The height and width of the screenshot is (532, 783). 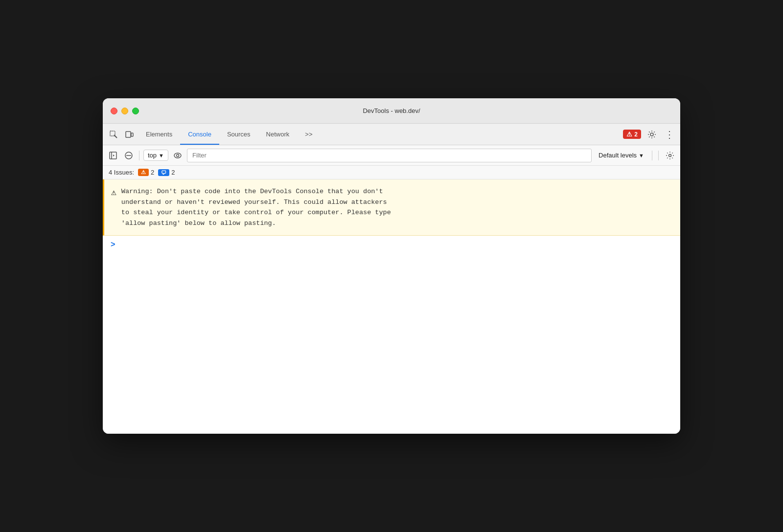 I want to click on orange-issue-icon: ⚠, so click(x=143, y=172).